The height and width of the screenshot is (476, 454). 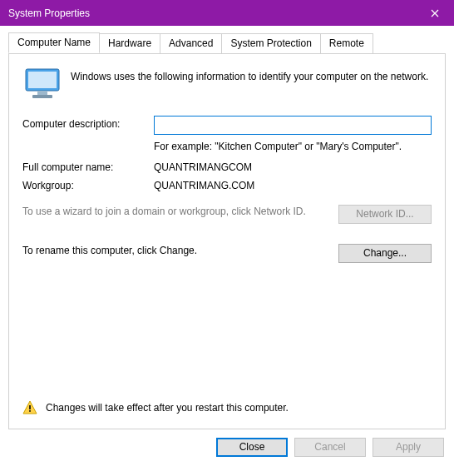 What do you see at coordinates (88, 123) in the screenshot?
I see `description-label: Computer description:` at bounding box center [88, 123].